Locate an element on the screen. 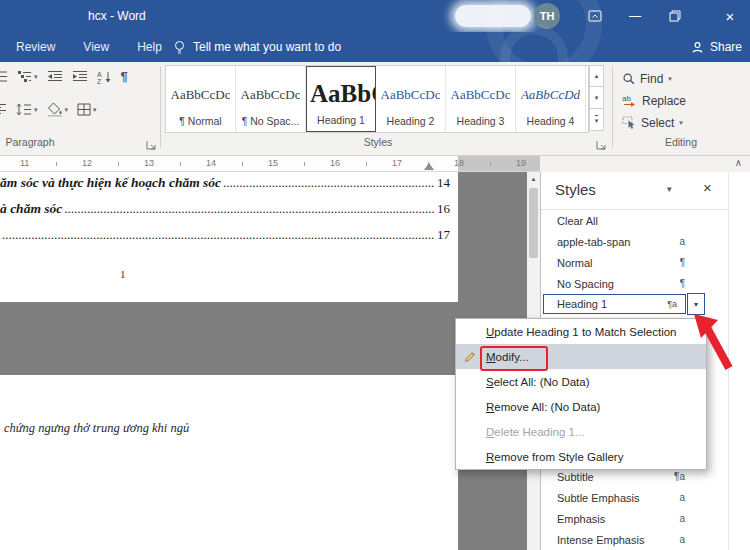  toc-entry: ........................................… is located at coordinates (225, 240).